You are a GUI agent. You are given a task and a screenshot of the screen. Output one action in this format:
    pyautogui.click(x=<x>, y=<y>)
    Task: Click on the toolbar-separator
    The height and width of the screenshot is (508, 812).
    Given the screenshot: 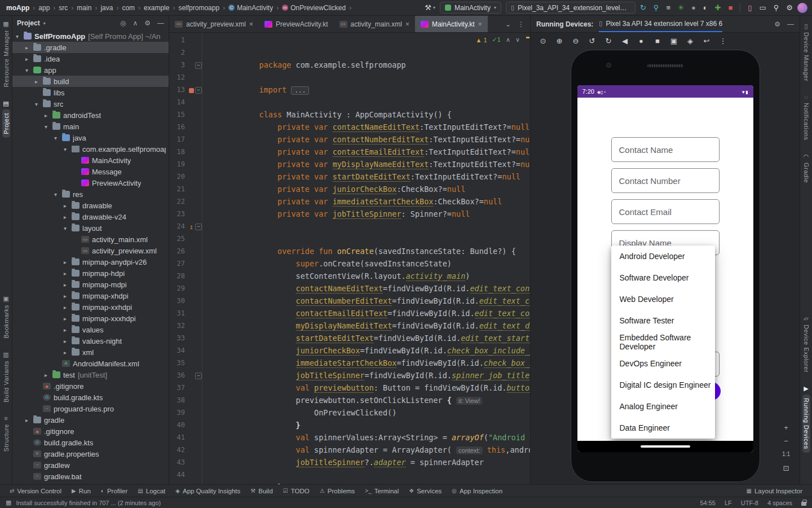 What is the action you would take?
    pyautogui.click(x=740, y=8)
    